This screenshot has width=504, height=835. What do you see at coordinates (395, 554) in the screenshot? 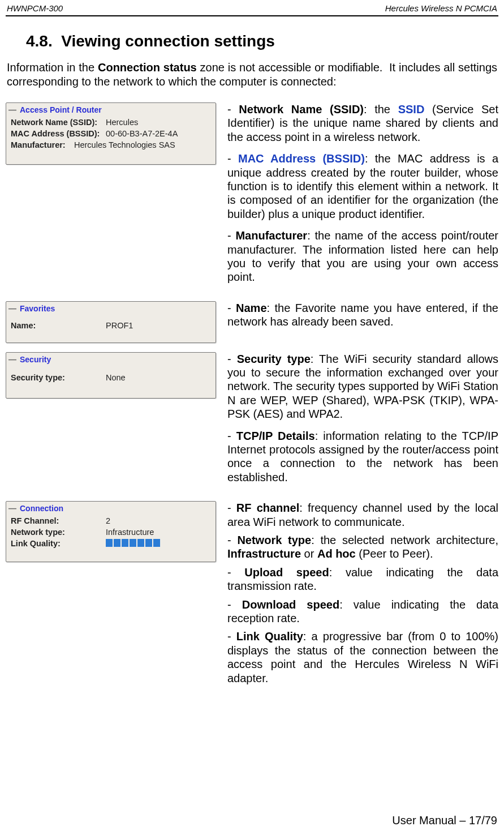
I see `text-nettype-b: (Peer to Peer).` at bounding box center [395, 554].